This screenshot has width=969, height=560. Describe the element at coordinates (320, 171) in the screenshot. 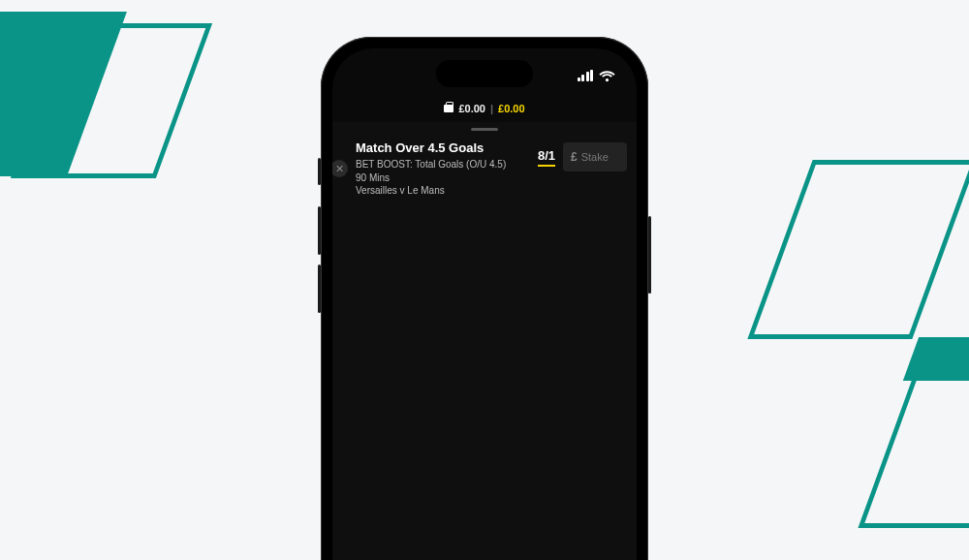

I see `phone-silent-switch` at that location.